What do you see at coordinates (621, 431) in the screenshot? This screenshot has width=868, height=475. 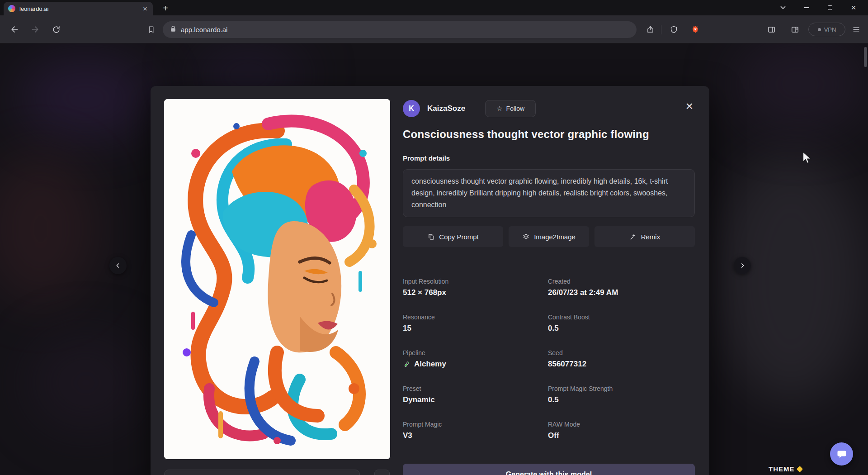 I see `detail-raw-mode: RAW Mode Off` at bounding box center [621, 431].